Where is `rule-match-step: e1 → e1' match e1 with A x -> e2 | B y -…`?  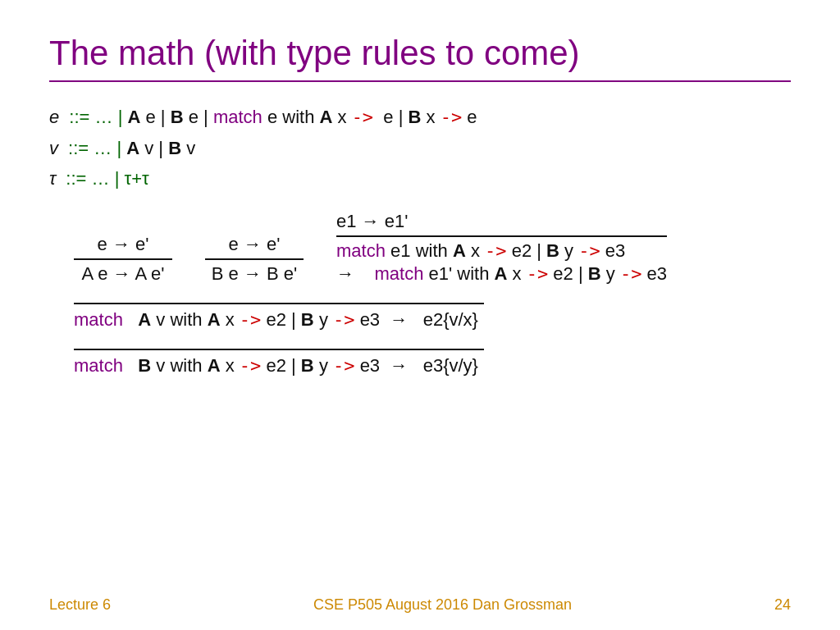
rule-match-step: e1 → e1' match e1 with A x -> e2 | B y -… is located at coordinates (502, 248).